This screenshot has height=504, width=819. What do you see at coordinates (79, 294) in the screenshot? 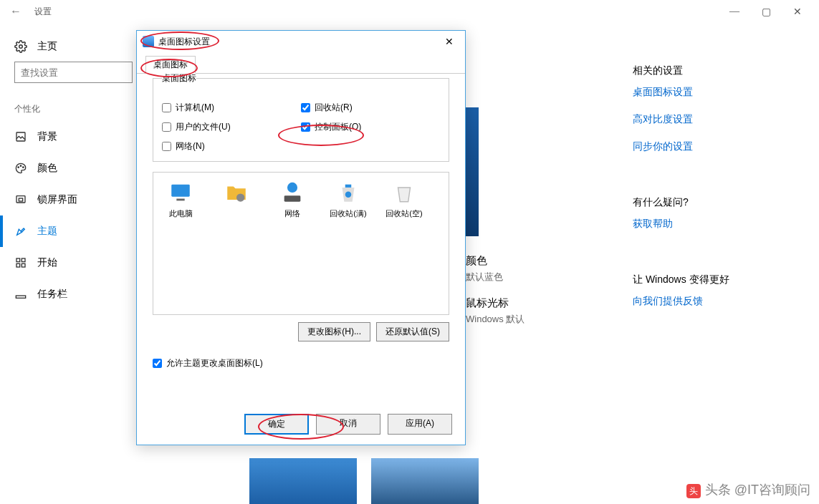
I see `sidebar-item-taskbar: 任务栏` at bounding box center [79, 294].